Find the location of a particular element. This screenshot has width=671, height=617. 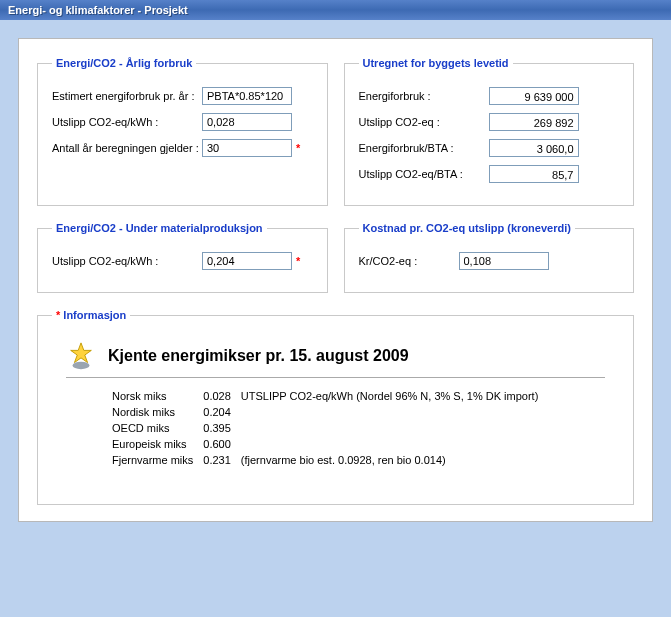

mix-value: 0.395 is located at coordinates (222, 428).